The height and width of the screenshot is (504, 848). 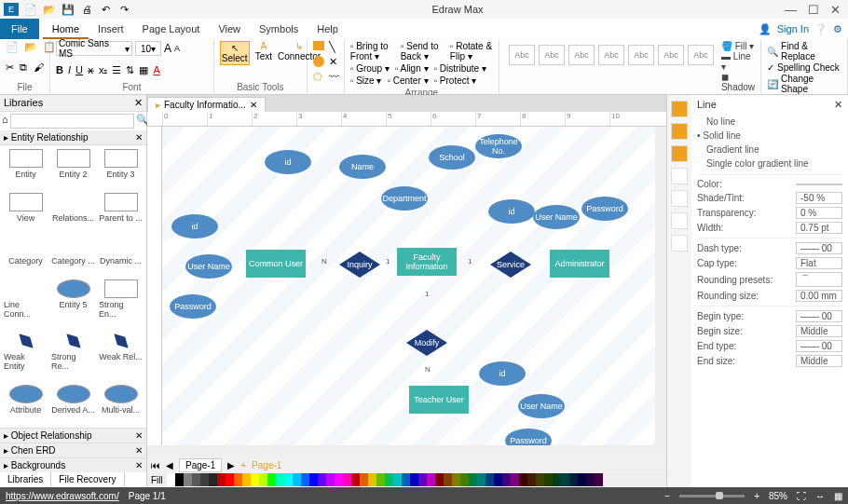 I want to click on linespace-button: ⇅, so click(x=130, y=71).